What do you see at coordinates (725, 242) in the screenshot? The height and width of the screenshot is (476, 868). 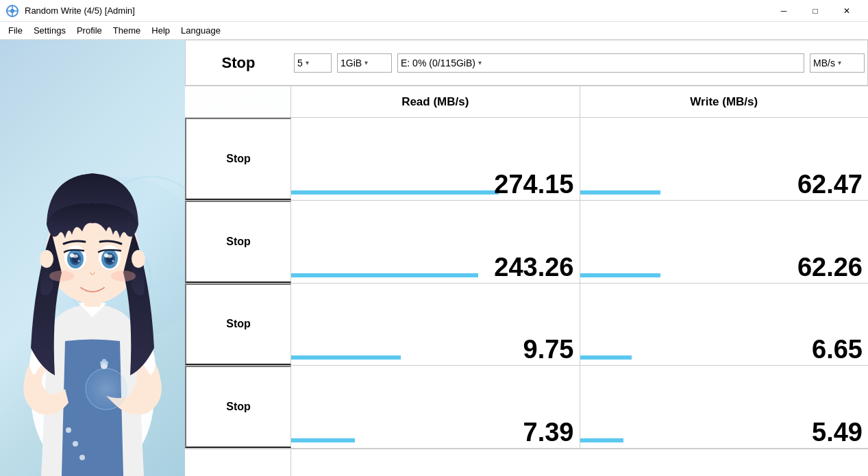 I see `write-cell-1: 62.26` at bounding box center [725, 242].